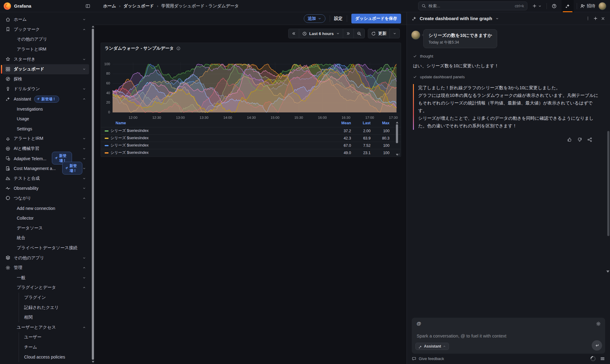 The width and height of the screenshot is (610, 364). Describe the element at coordinates (251, 145) in the screenshot. I see `legend-row: シリーズ $seriesIndex 67.0 7.52 100` at that location.